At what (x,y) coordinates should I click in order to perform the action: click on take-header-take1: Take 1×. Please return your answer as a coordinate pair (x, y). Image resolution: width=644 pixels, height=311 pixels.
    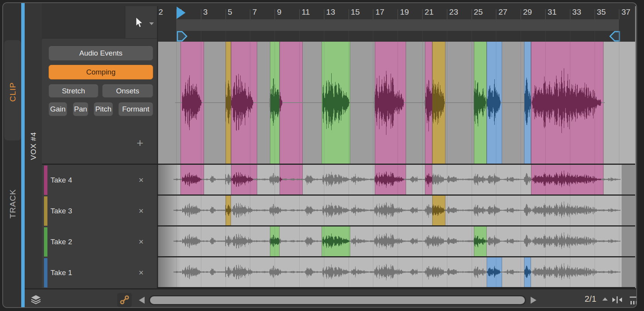
    Looking at the image, I should click on (99, 273).